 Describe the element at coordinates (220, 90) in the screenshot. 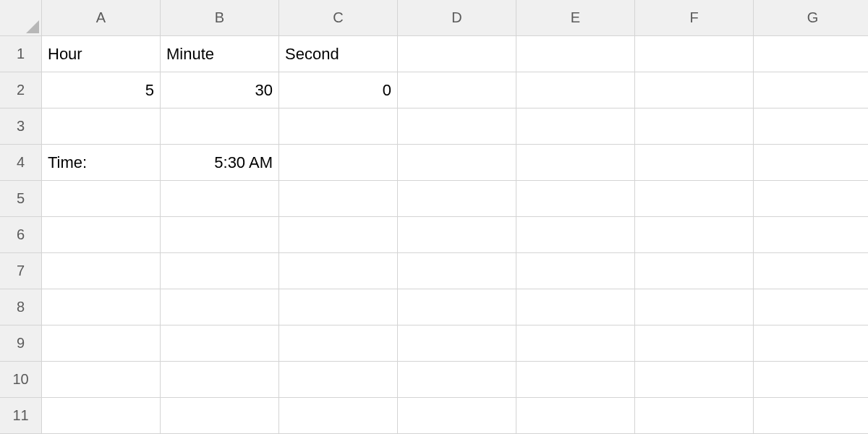

I see `cell-B2: 30` at that location.